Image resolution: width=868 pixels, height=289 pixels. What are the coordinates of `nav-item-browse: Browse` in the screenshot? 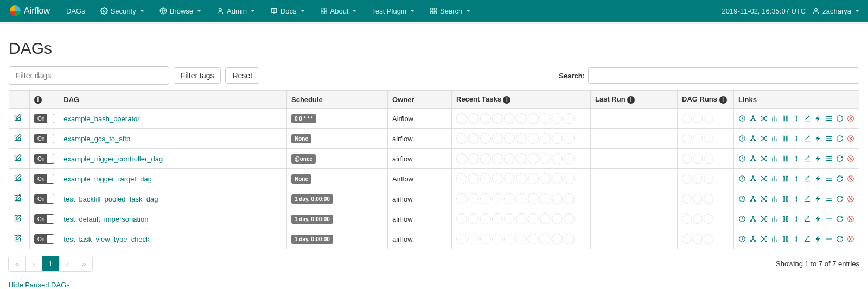 It's located at (180, 11).